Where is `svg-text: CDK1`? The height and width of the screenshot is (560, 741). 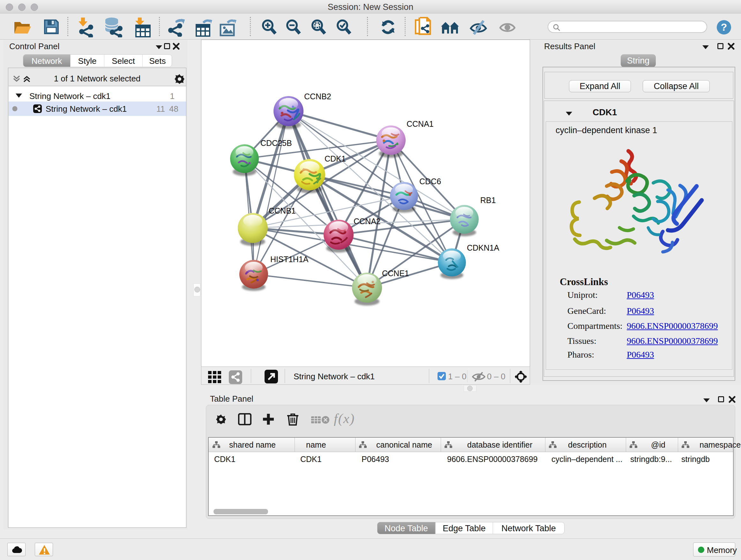
svg-text: CDK1 is located at coordinates (335, 159).